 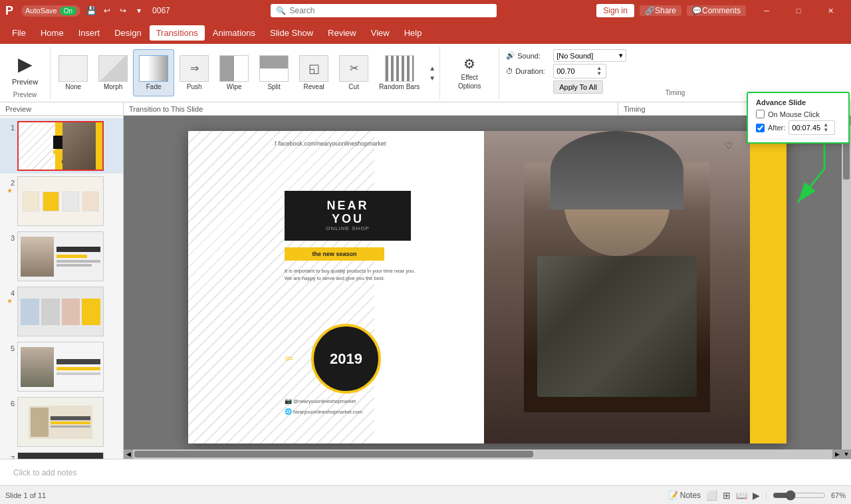 I want to click on slide-thumb-3: 3 ★, so click(x=61, y=257).